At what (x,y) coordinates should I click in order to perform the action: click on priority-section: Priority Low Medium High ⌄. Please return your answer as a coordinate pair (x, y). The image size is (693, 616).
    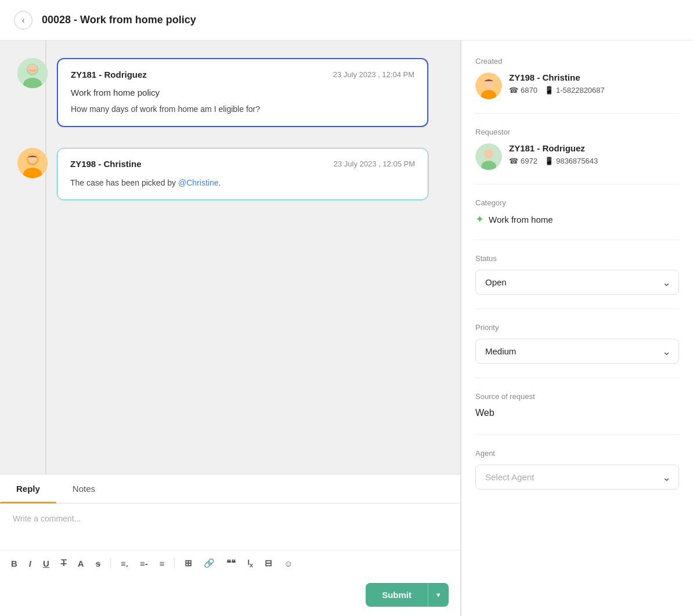
    Looking at the image, I should click on (577, 350).